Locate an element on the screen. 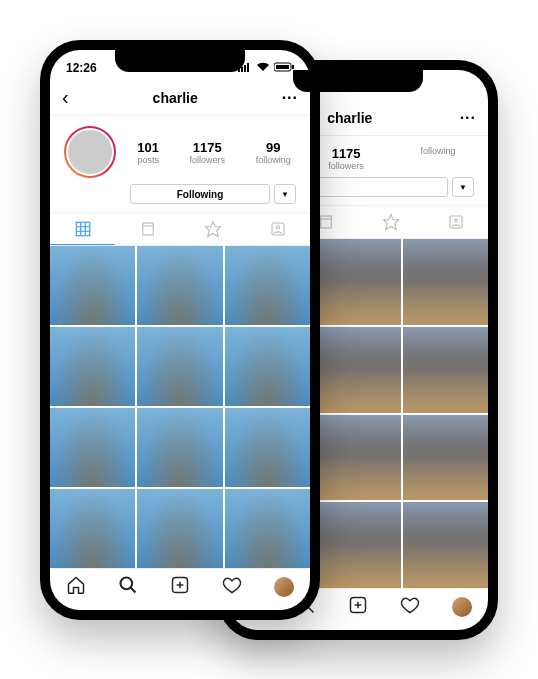 The width and height of the screenshot is (538, 679). nav-home is located at coordinates (76, 587).